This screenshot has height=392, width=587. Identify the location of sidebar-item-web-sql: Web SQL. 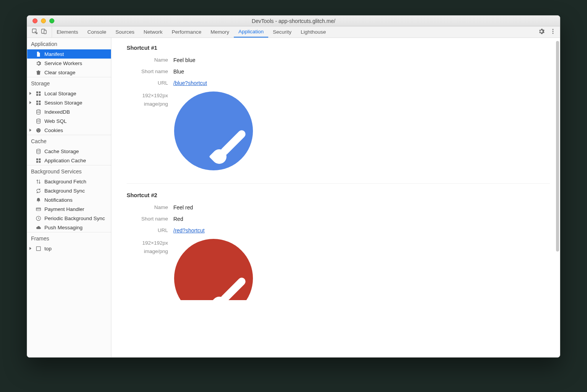
(69, 121).